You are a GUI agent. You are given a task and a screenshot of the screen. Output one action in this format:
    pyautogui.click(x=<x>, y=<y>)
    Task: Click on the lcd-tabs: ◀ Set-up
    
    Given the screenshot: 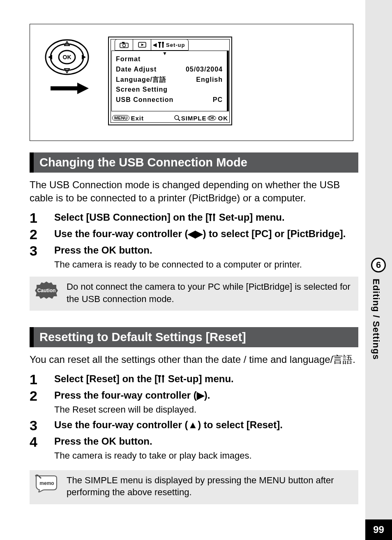 What is the action you would take?
    pyautogui.click(x=152, y=45)
    